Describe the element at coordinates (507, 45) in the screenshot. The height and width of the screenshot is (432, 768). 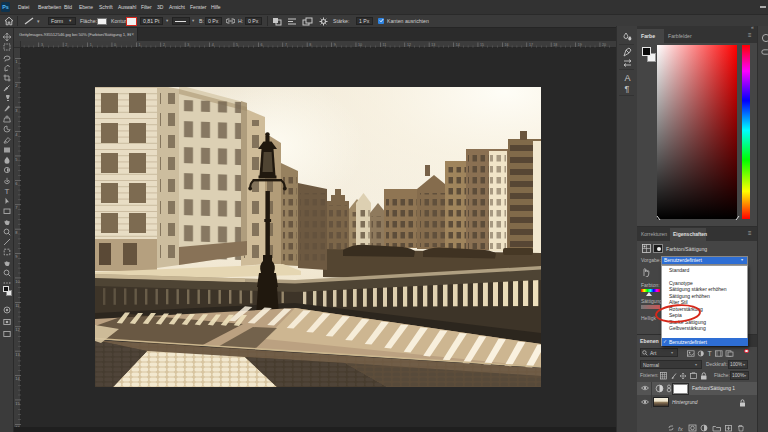
I see `svg-text: 16` at that location.